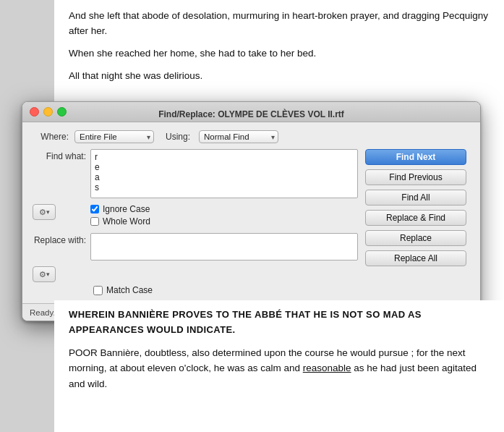 Image resolution: width=504 pixels, height=432 pixels. I want to click on replace-button: Replace, so click(416, 238).